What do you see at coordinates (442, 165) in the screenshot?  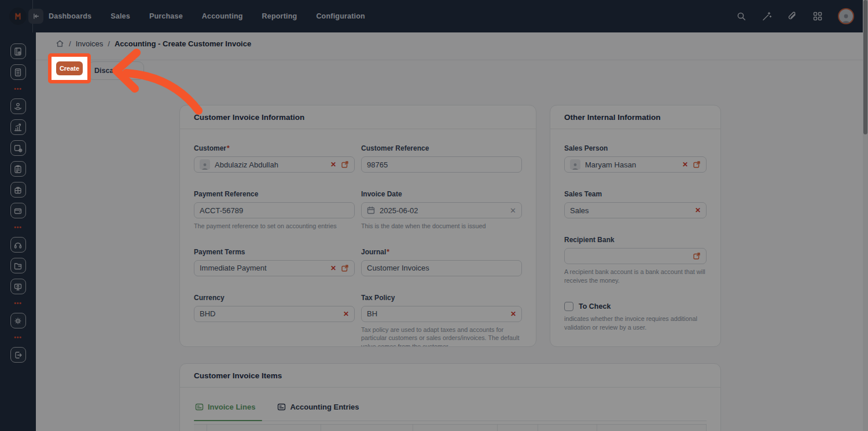 I see `customer-reference-input: 98765` at bounding box center [442, 165].